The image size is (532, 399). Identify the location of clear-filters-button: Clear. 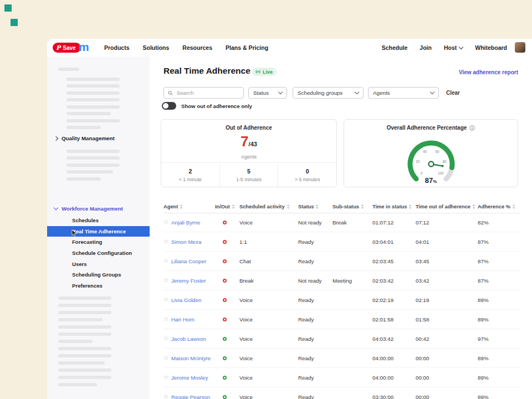
(453, 93).